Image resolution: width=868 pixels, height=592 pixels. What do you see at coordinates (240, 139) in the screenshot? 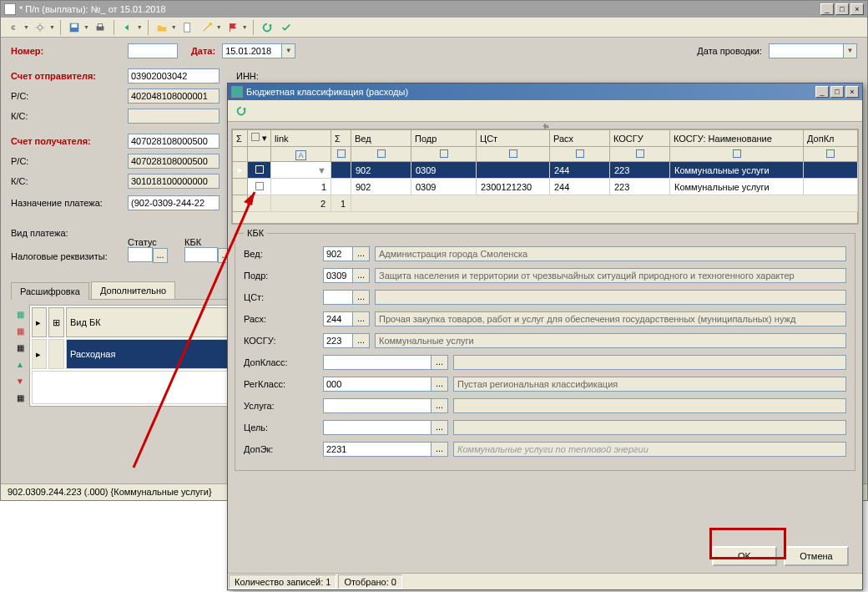
I see `grid-sigma-header: Σ` at bounding box center [240, 139].